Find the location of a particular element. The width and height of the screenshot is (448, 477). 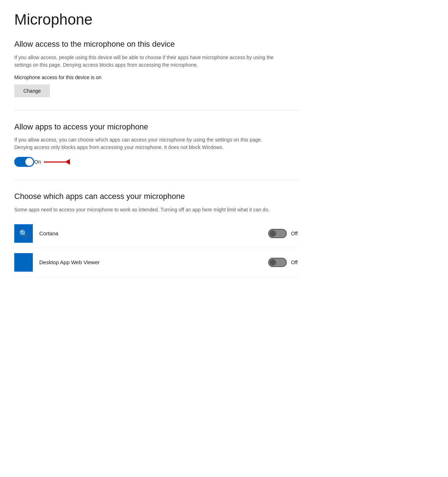

cortana-toggle-label: Off is located at coordinates (295, 234).